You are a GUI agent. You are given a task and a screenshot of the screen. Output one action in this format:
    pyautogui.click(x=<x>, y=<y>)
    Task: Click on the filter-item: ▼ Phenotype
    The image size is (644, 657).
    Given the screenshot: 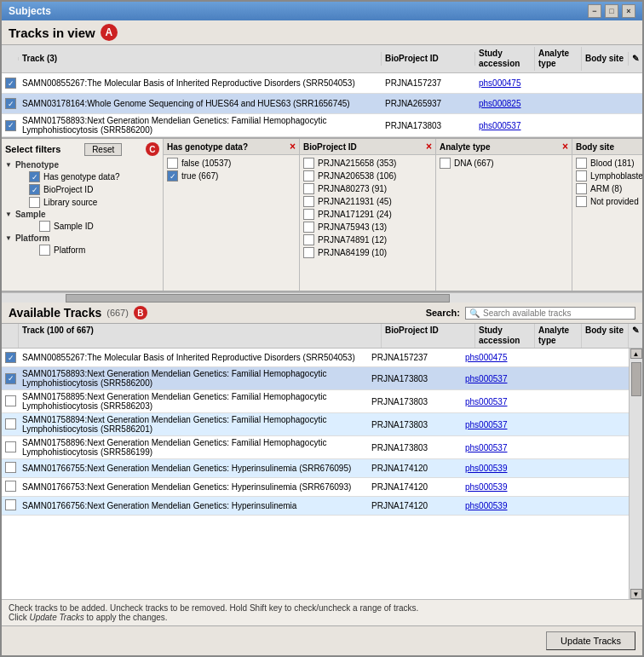 What is the action you would take?
    pyautogui.click(x=82, y=165)
    